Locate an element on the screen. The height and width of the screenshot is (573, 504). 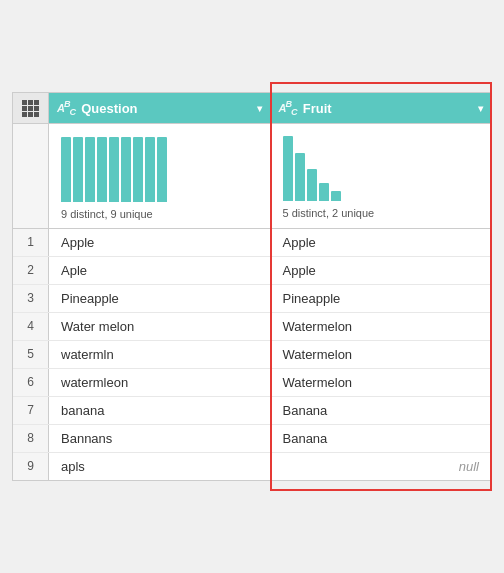
question-bars is located at coordinates (114, 167).